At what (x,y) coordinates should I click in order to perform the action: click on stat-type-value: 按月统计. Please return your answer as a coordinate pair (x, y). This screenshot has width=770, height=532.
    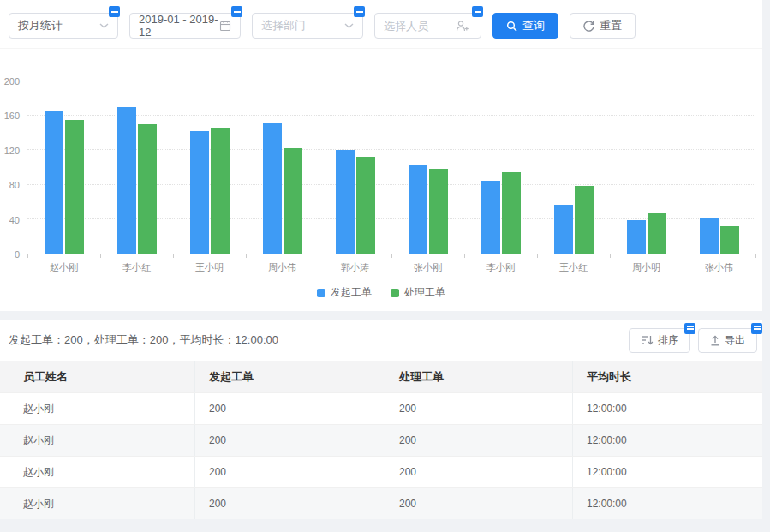
    Looking at the image, I should click on (58, 26).